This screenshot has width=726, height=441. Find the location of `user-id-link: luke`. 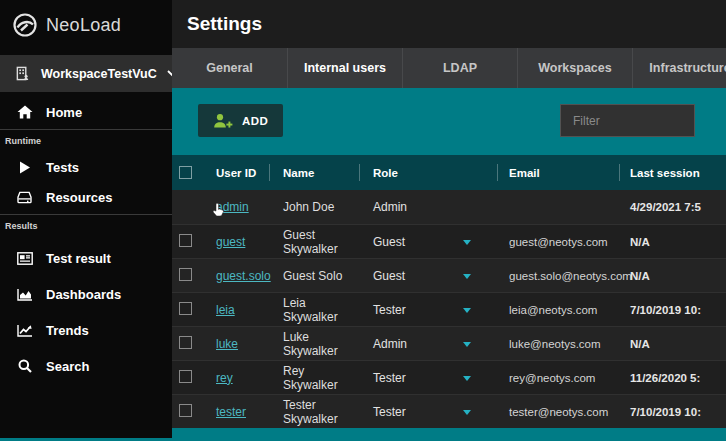

user-id-link: luke is located at coordinates (227, 344).